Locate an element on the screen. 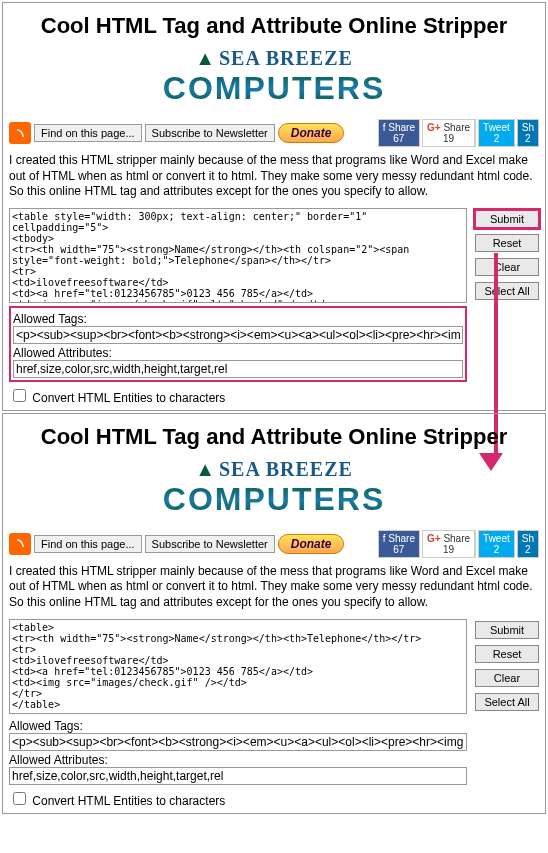 The height and width of the screenshot is (853, 548). html-input is located at coordinates (238, 256).